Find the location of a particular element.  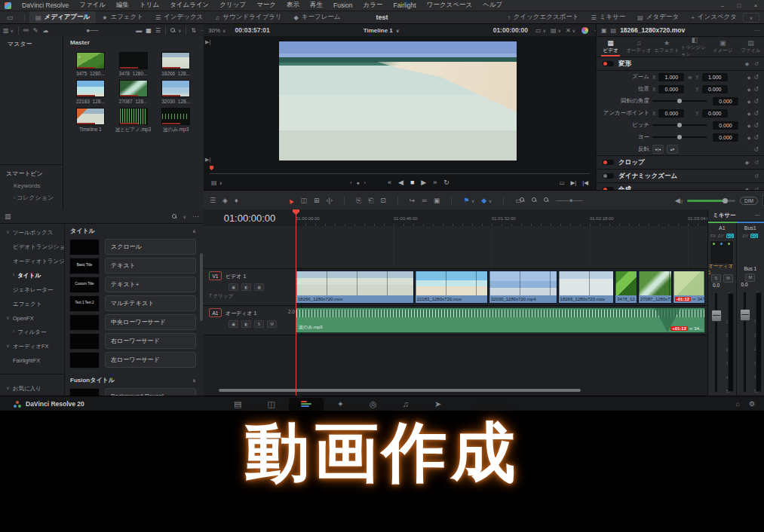

transform-section-header: 変形 ◆↺ is located at coordinates (680, 64).